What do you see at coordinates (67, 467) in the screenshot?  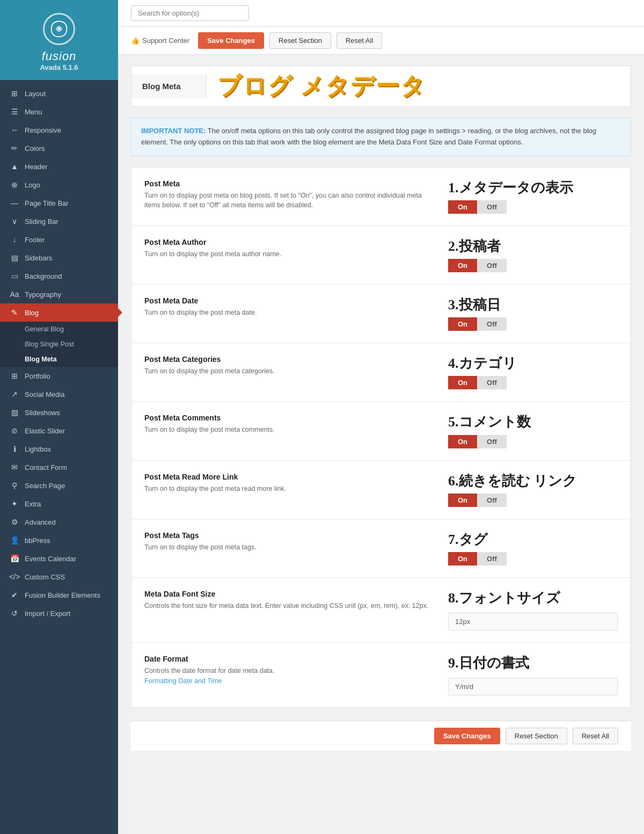 I see `sidebar-item-label: Contact Form` at bounding box center [67, 467].